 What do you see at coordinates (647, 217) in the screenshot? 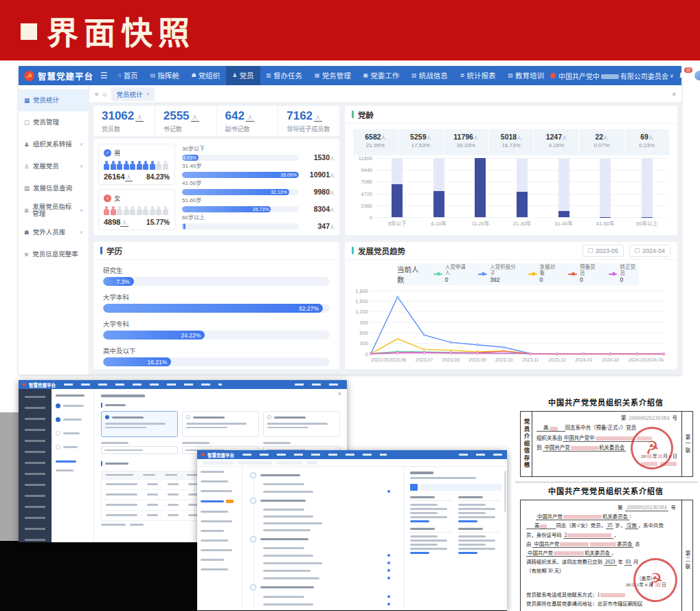
I see `bar-fill` at bounding box center [647, 217].